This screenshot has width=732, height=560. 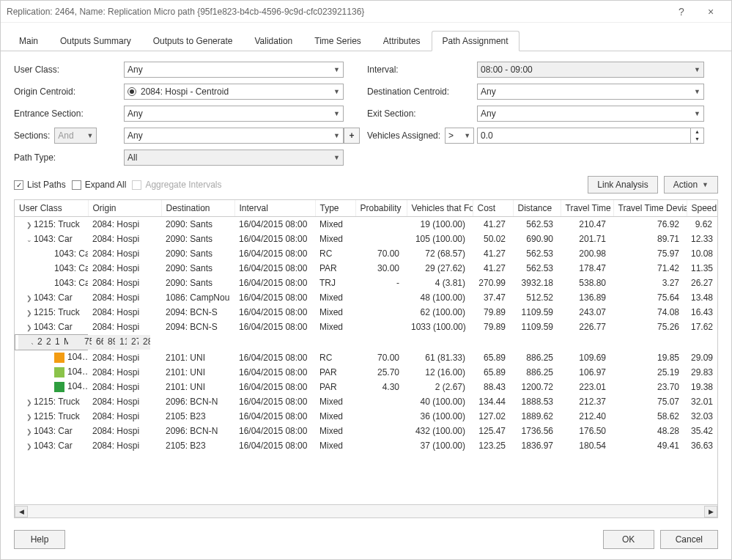 I want to click on table-row: ❯1215: Truck2084: Hospi2105: B2316/04/20…, so click(x=366, y=416).